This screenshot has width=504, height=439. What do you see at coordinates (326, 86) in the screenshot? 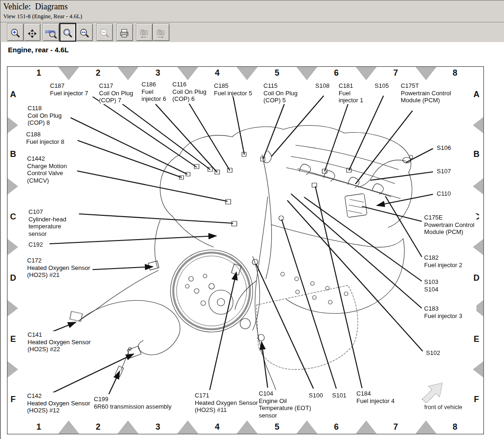
I see `callout-s108: S108` at bounding box center [326, 86].